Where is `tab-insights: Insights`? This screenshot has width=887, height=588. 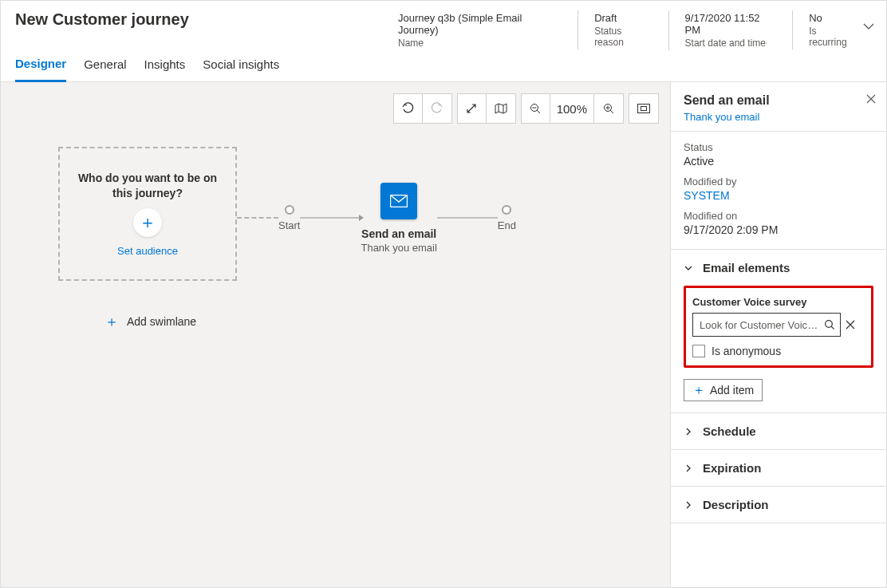 tab-insights: Insights is located at coordinates (165, 65).